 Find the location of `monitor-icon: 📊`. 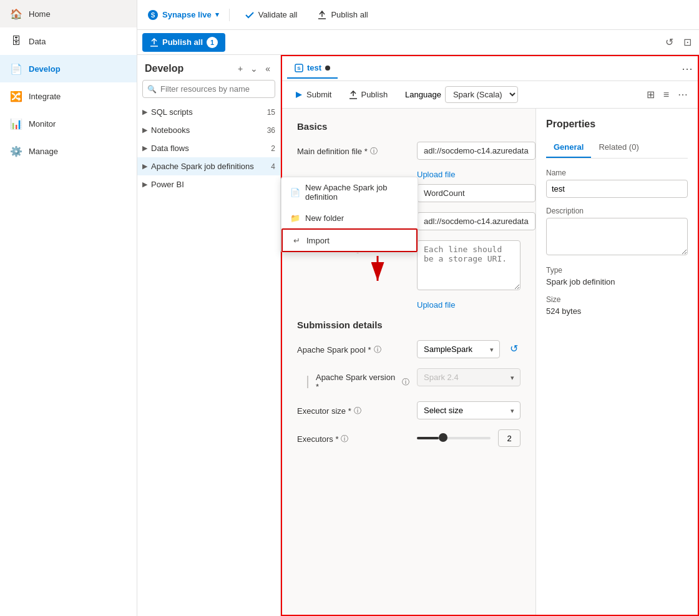

monitor-icon: 📊 is located at coordinates (16, 124).